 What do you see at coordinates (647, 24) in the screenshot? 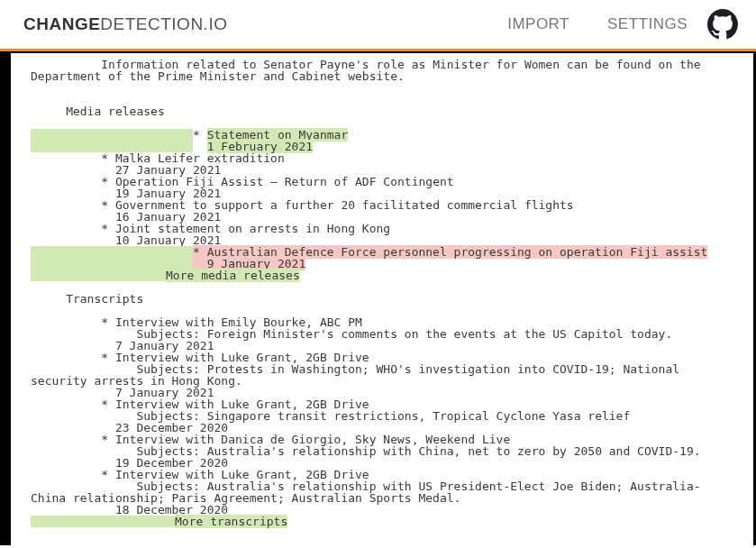
I see `nav-settings: SETTINGS` at bounding box center [647, 24].